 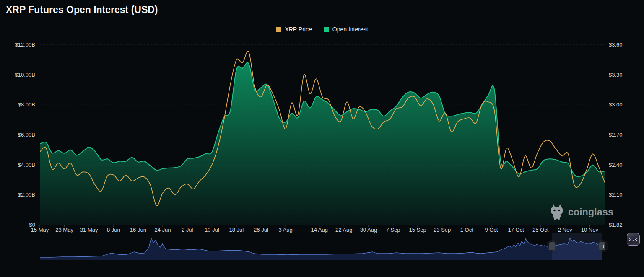 I want to click on nav-handle-right, so click(x=602, y=246).